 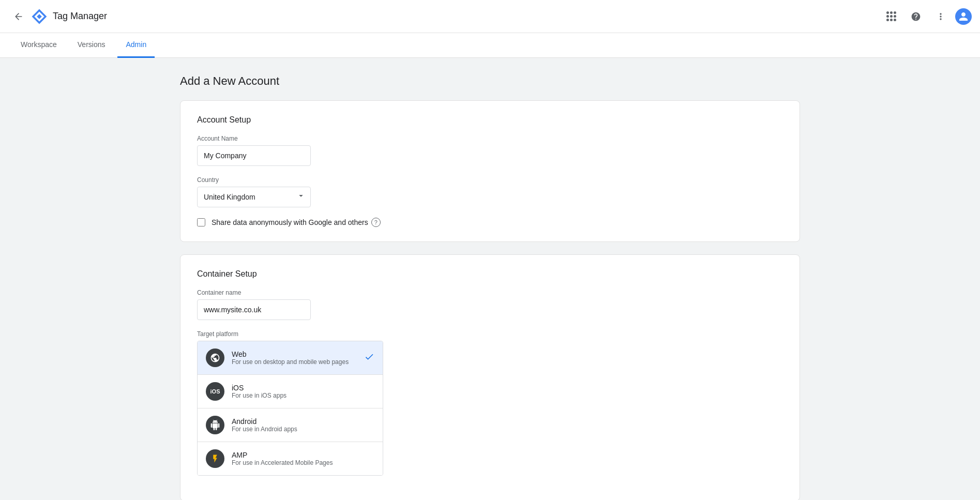 I want to click on nav-right-icons, so click(x=926, y=17).